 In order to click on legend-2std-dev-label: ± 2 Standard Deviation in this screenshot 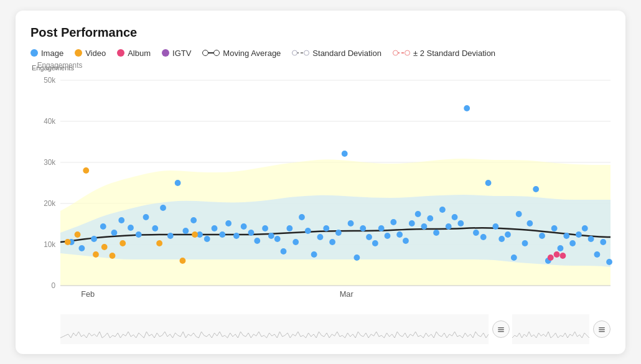, I will do `click(454, 54)`.